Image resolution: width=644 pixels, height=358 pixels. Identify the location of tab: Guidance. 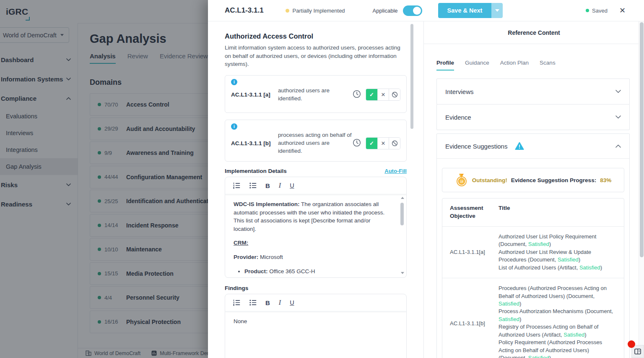
(477, 65).